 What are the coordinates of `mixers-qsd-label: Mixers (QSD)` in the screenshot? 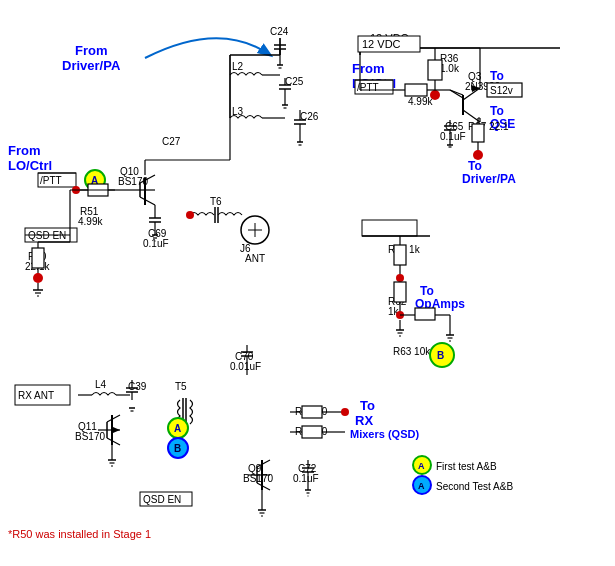 It's located at (384, 434).